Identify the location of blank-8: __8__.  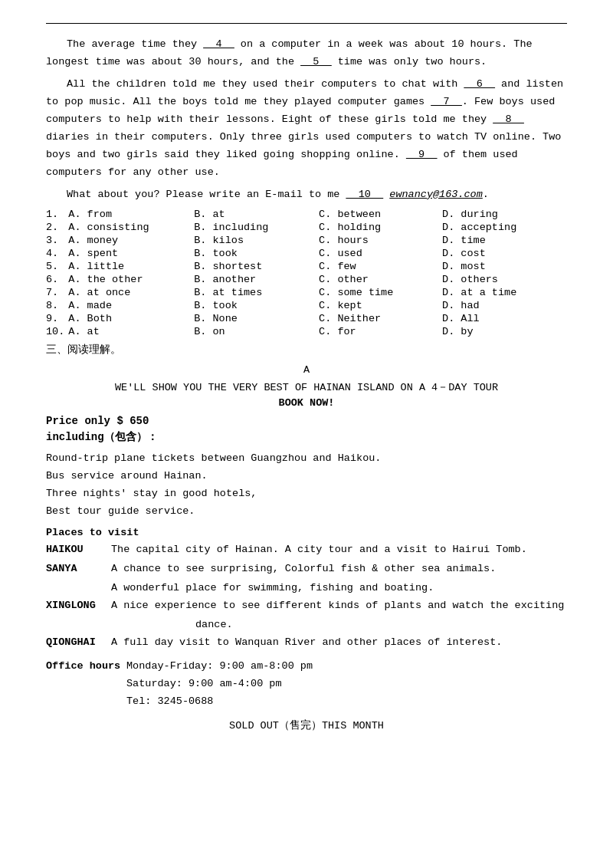
(509, 120).